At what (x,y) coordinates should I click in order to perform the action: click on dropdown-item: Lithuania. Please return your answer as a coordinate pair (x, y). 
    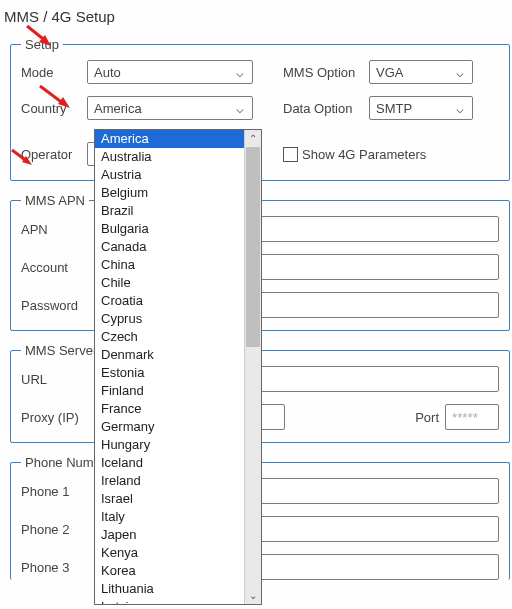
    Looking at the image, I should click on (170, 589).